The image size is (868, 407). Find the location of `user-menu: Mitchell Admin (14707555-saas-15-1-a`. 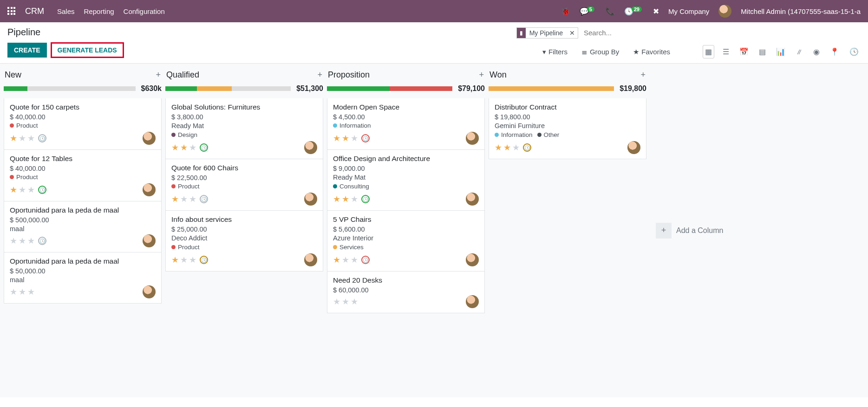

user-menu: Mitchell Admin (14707555-saas-15-1-a is located at coordinates (801, 11).